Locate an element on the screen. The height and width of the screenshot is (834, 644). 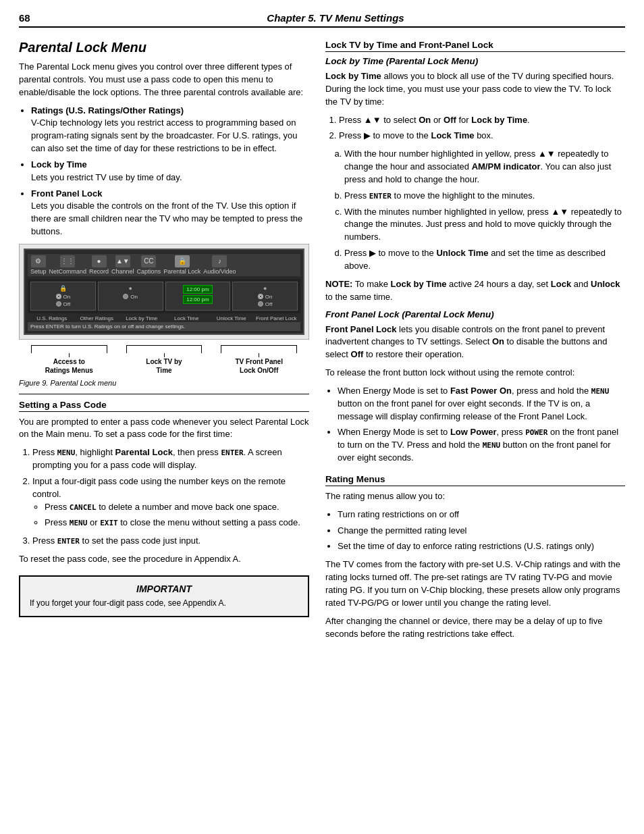
radio-off-fp is located at coordinates (261, 304).